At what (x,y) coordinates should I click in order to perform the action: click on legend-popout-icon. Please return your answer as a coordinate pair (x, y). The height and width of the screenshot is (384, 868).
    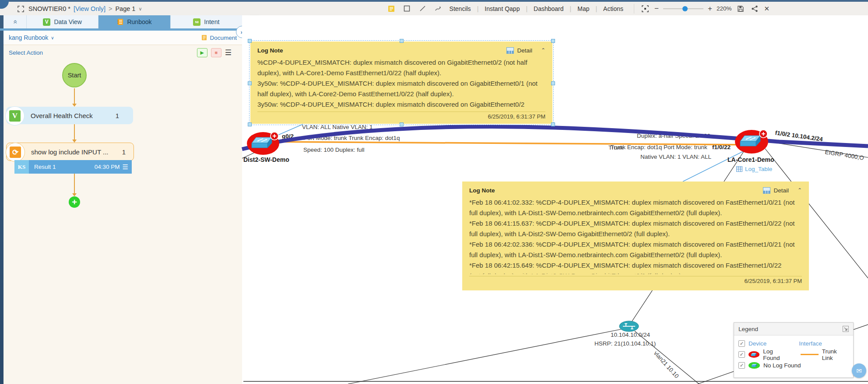
    Looking at the image, I should click on (846, 329).